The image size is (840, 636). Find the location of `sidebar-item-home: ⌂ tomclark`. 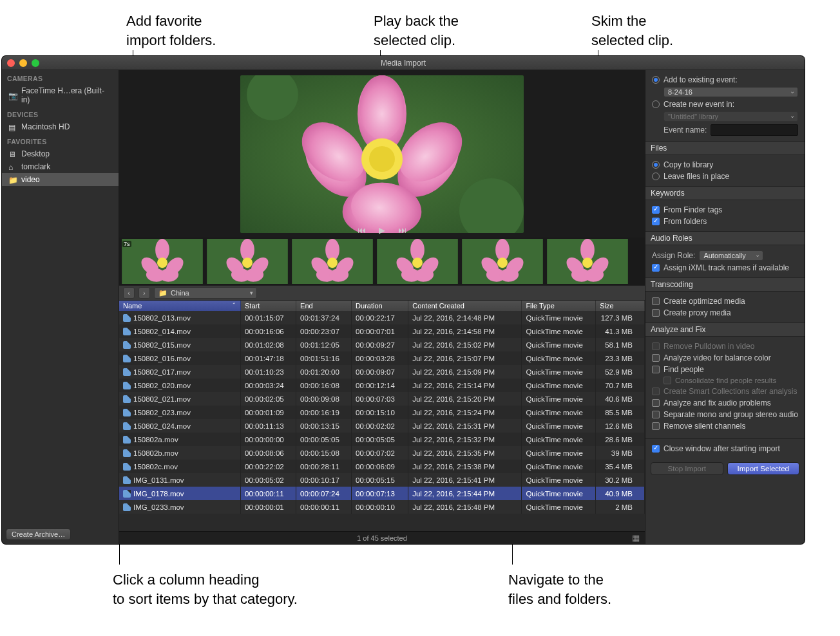

sidebar-item-home: ⌂ tomclark is located at coordinates (61, 167).